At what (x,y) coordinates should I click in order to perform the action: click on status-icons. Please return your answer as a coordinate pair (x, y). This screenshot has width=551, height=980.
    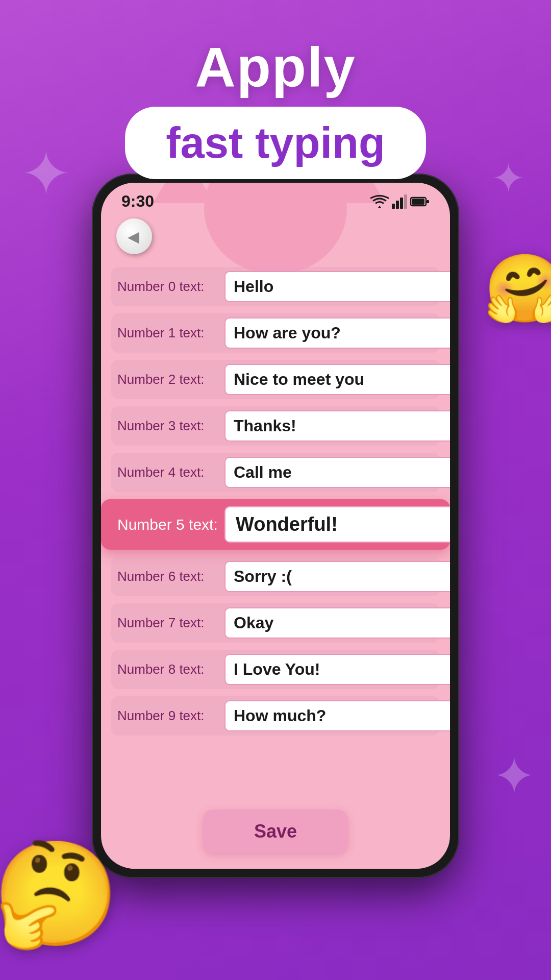
    Looking at the image, I should click on (400, 202).